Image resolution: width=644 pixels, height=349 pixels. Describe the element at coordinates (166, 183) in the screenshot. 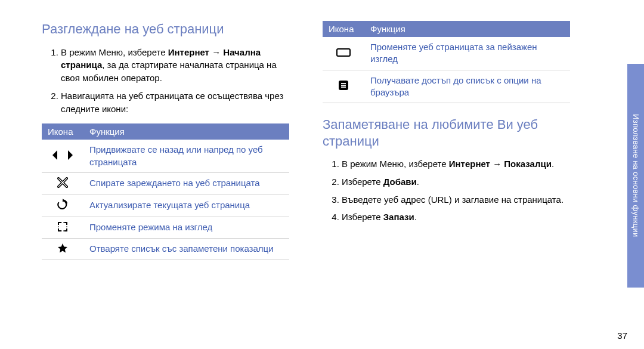

I see `table-row: Спирате зареждането на уеб страницата` at that location.